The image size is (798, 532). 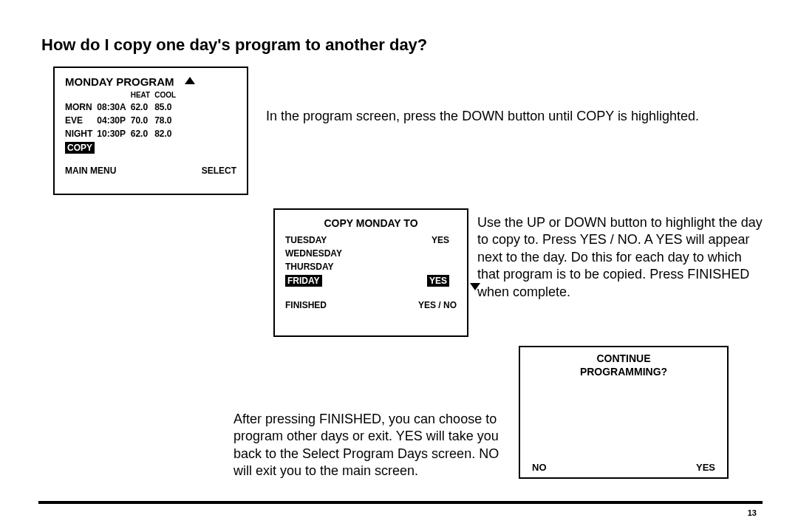 I want to click on instruction-text-3: After pressing FINISHED, you can choose …, so click(x=369, y=446).